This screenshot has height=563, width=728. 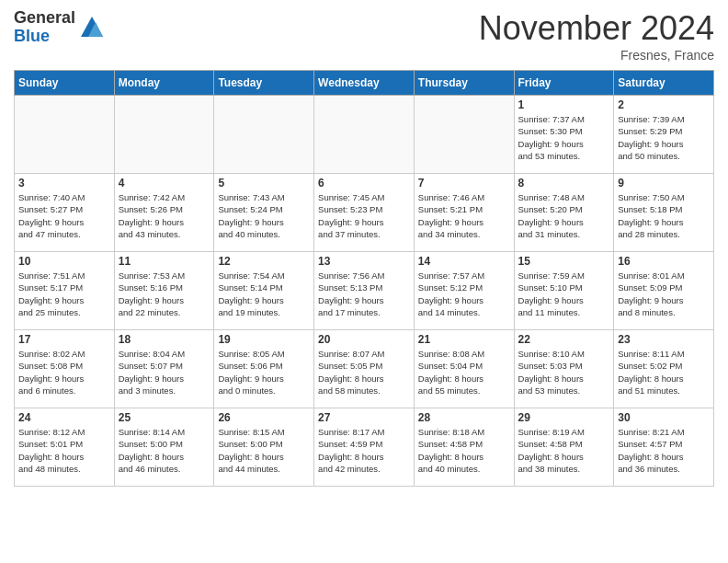 What do you see at coordinates (364, 339) in the screenshot?
I see `day-number: 20` at bounding box center [364, 339].